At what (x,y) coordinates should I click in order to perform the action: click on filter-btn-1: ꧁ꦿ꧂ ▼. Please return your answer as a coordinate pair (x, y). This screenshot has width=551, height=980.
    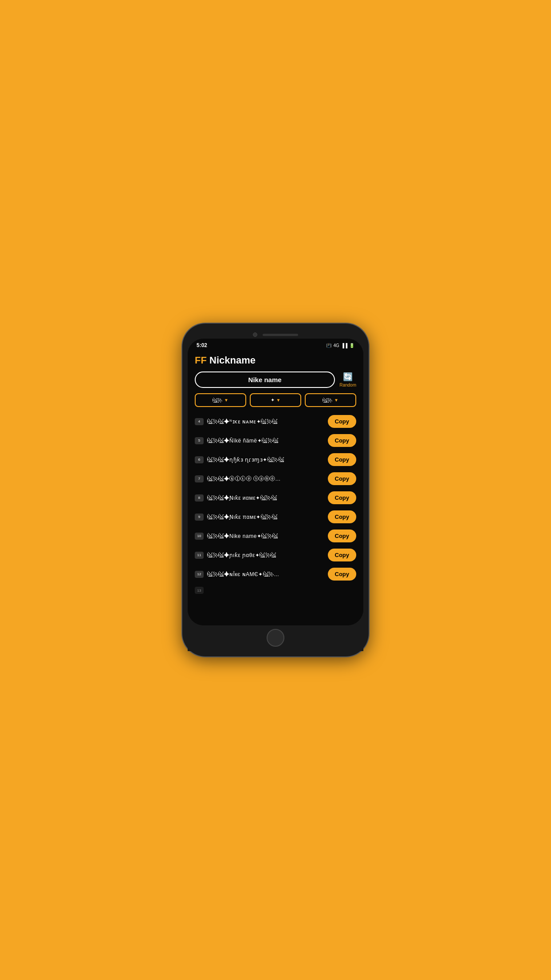
    Looking at the image, I should click on (220, 400).